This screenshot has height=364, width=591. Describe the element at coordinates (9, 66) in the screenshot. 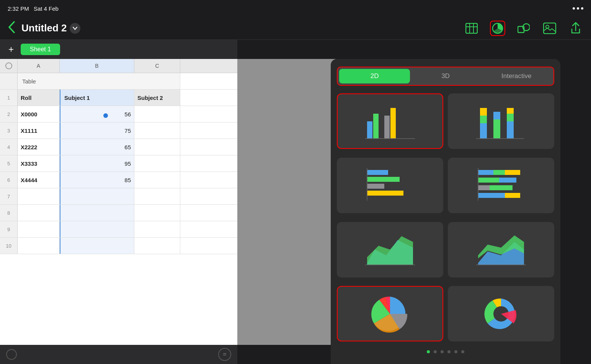

I see `select-all-circle` at that location.